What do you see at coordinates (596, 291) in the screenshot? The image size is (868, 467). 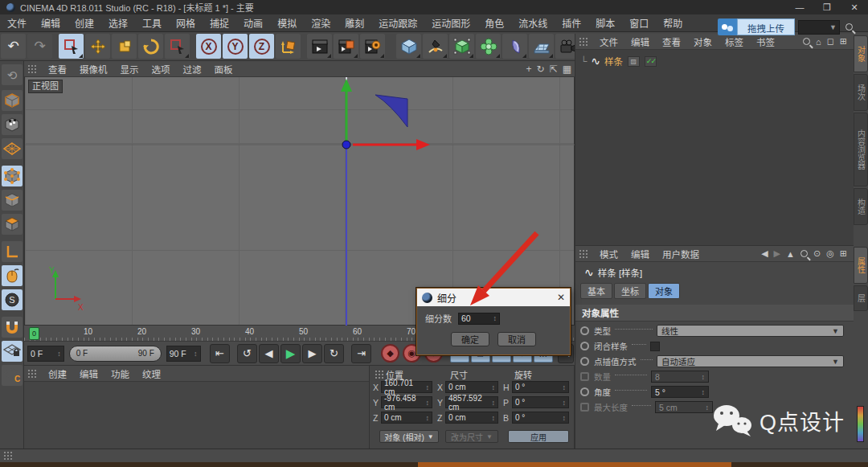 I see `tab-basic: 基本` at bounding box center [596, 291].